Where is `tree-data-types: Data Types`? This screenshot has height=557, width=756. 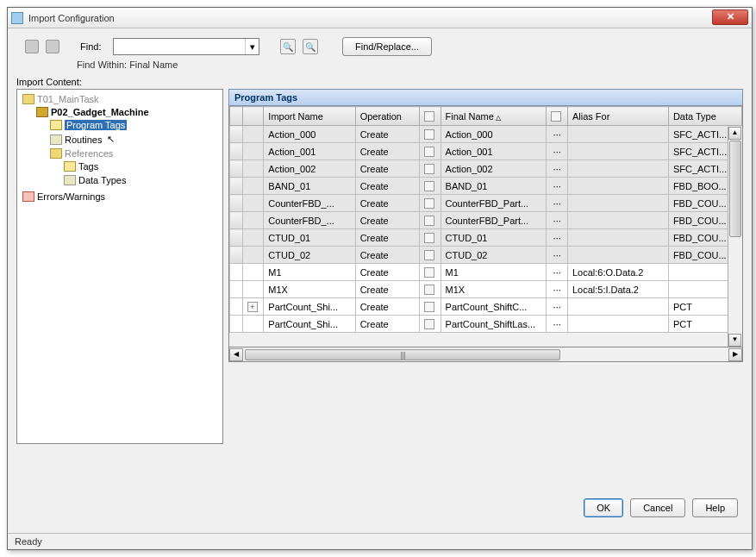 tree-data-types: Data Types is located at coordinates (95, 180).